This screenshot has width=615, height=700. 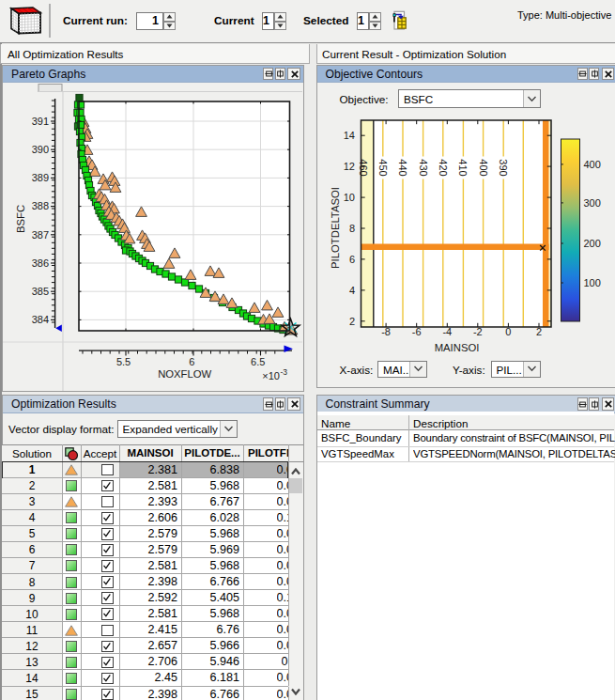 I want to click on svg-text: 14, so click(x=348, y=135).